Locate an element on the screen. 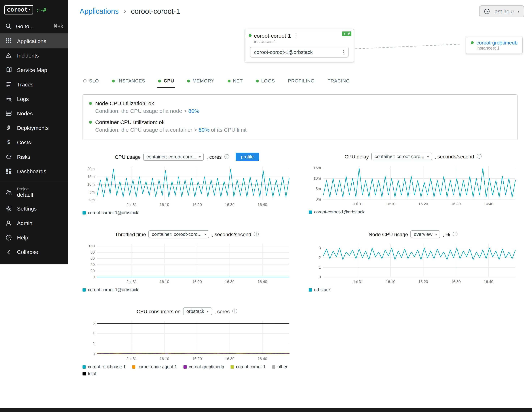 This screenshot has width=532, height=412. tab-tracing: TRACING is located at coordinates (339, 81).